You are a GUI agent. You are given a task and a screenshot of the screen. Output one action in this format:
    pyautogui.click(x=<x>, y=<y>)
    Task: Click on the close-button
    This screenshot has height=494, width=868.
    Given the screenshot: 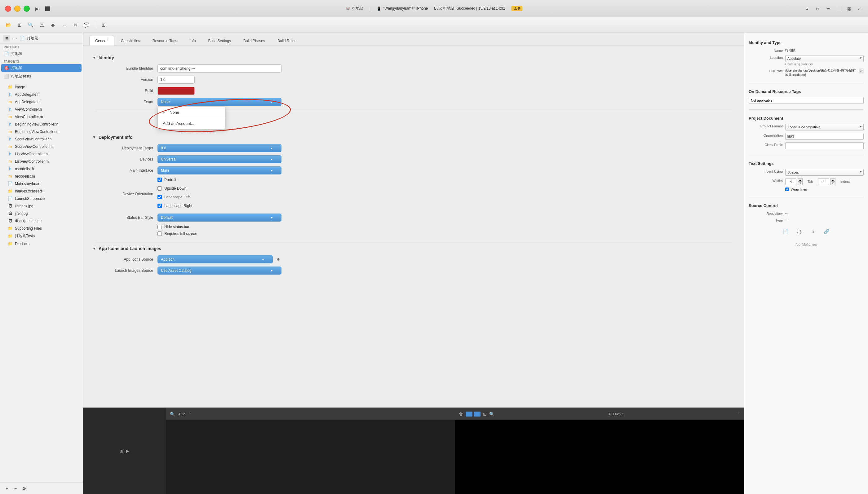 What is the action you would take?
    pyautogui.click(x=8, y=9)
    